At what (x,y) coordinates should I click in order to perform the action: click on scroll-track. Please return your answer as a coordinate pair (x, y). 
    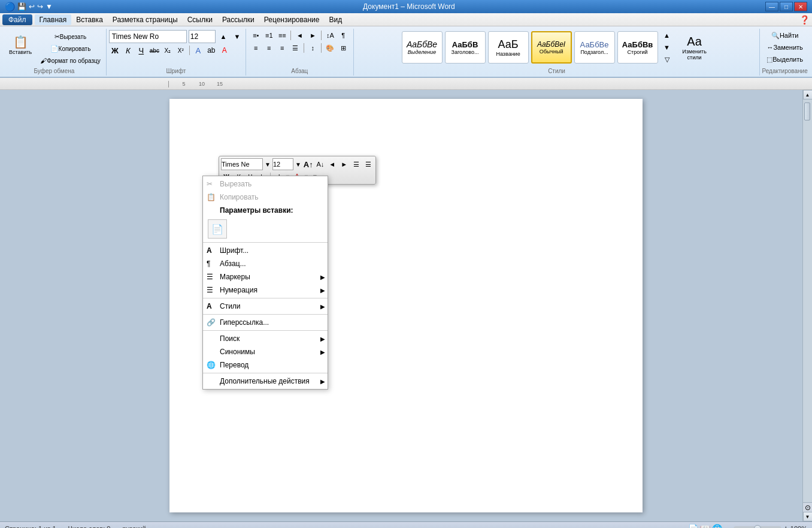
    Looking at the image, I should click on (808, 301).